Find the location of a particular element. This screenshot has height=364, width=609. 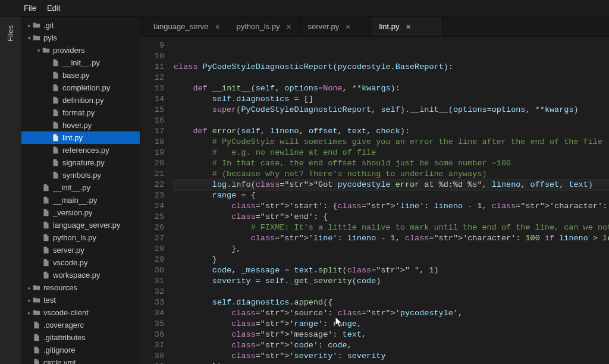

code-line: } is located at coordinates (391, 260).